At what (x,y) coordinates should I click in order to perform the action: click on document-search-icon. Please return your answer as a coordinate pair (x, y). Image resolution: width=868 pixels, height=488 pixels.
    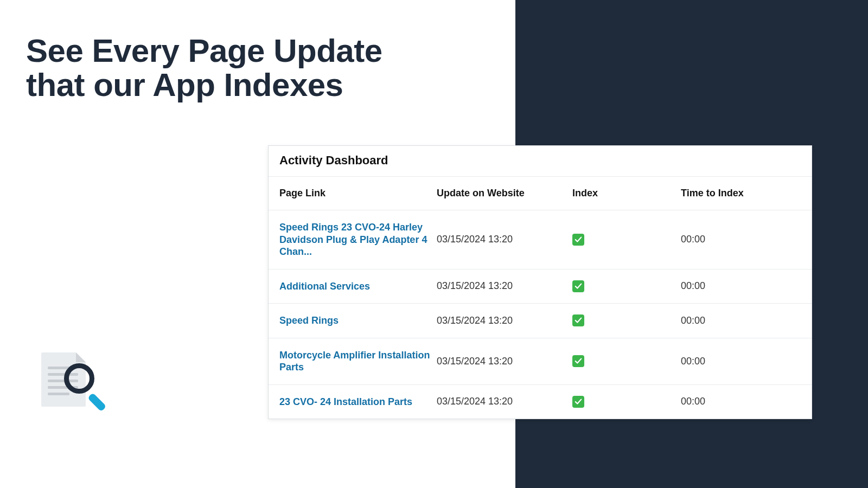
    Looking at the image, I should click on (74, 385).